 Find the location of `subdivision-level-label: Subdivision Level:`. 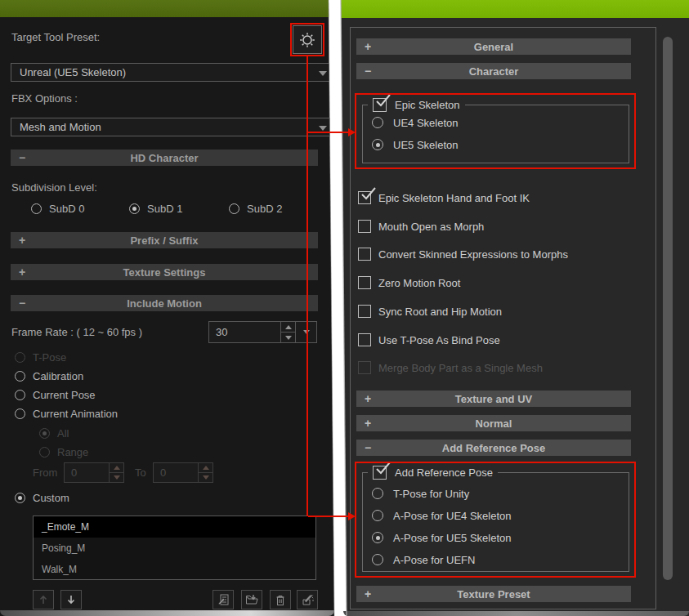

subdivision-level-label: Subdivision Level: is located at coordinates (54, 188).